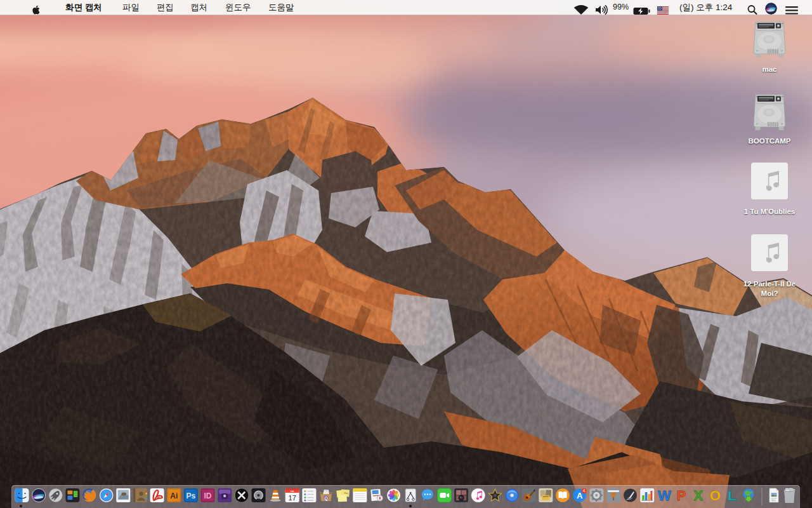 Image resolution: width=812 pixels, height=508 pixels. What do you see at coordinates (716, 495) in the screenshot?
I see `svg-text: O` at bounding box center [716, 495].